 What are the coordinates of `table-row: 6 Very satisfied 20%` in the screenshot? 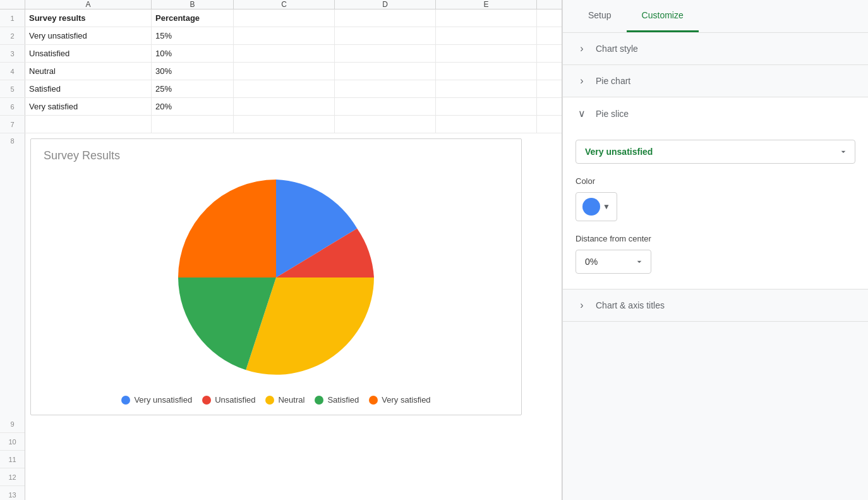 It's located at (280, 107).